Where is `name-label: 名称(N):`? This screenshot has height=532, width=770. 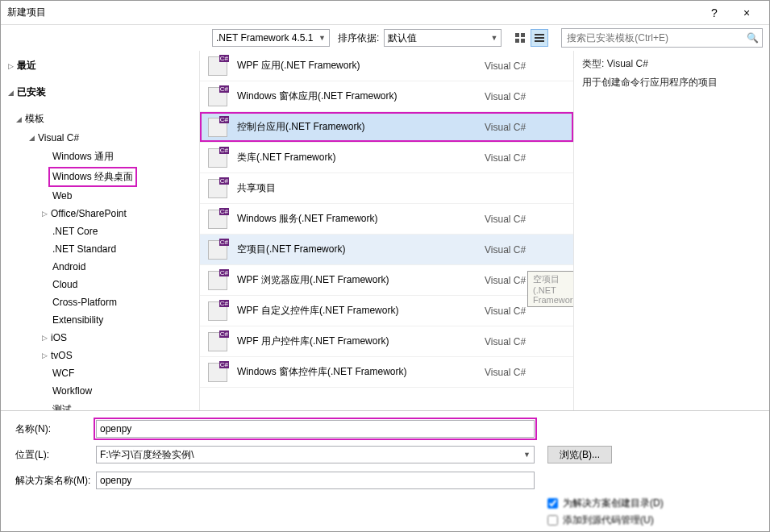 name-label: 名称(N): is located at coordinates (56, 429).